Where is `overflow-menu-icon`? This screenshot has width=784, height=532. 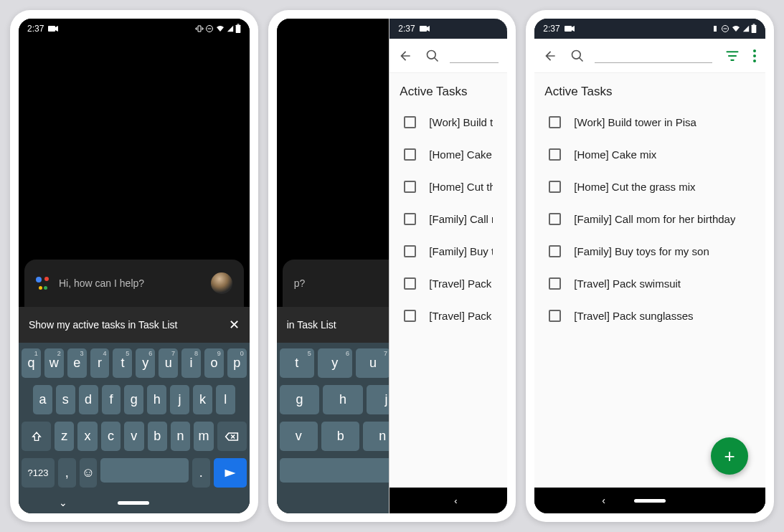
overflow-menu-icon is located at coordinates (755, 56).